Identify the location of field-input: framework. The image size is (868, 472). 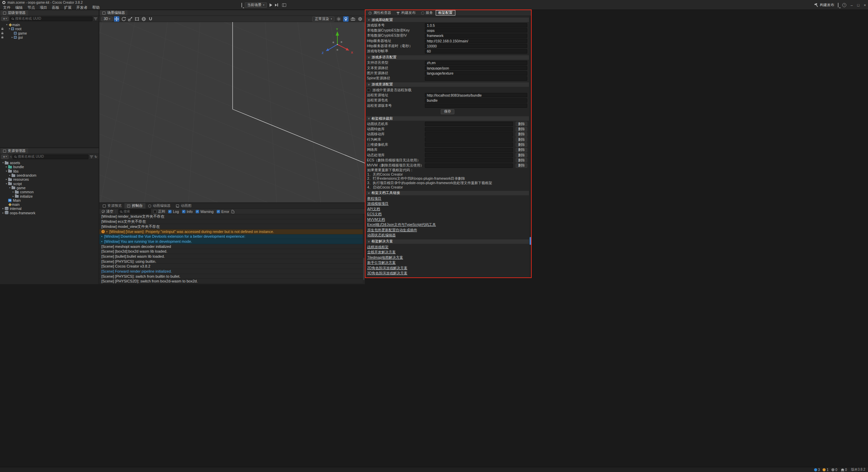
(476, 36).